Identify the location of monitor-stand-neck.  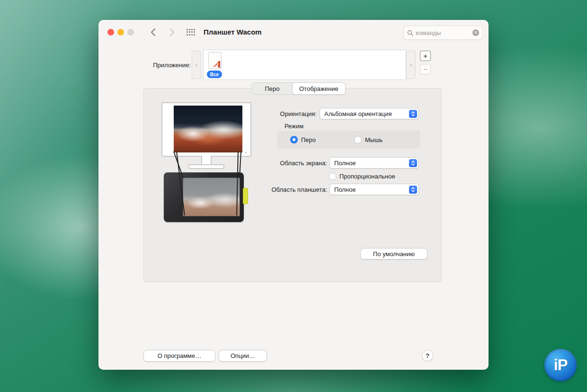
(206, 160).